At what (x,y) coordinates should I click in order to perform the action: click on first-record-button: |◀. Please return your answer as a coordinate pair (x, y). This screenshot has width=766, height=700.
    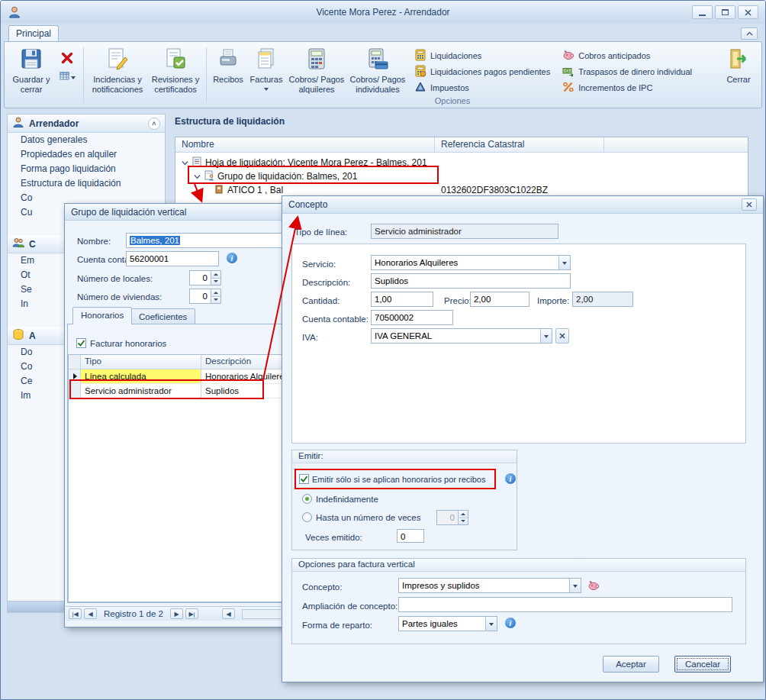
    Looking at the image, I should click on (75, 614).